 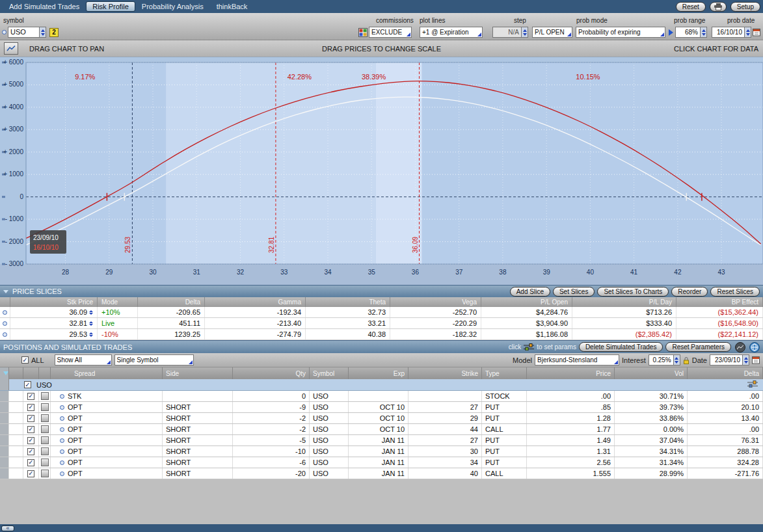 I want to click on print-button, so click(x=718, y=7).